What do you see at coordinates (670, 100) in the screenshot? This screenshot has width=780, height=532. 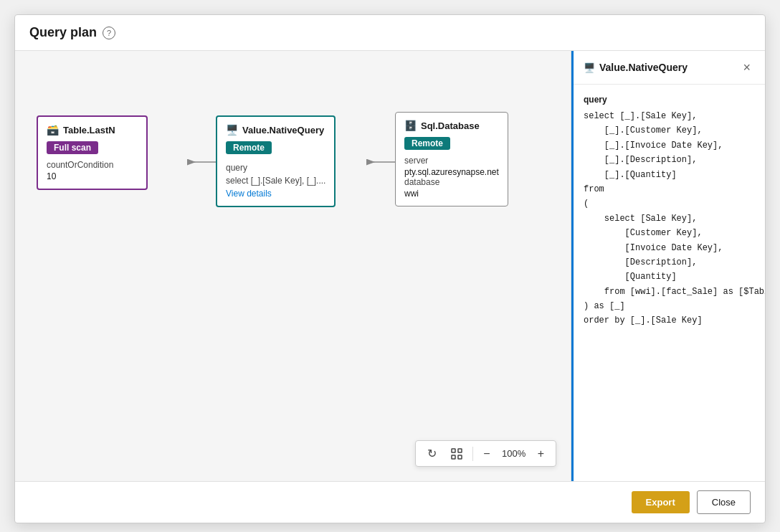 I see `panel-section-label: query` at bounding box center [670, 100].